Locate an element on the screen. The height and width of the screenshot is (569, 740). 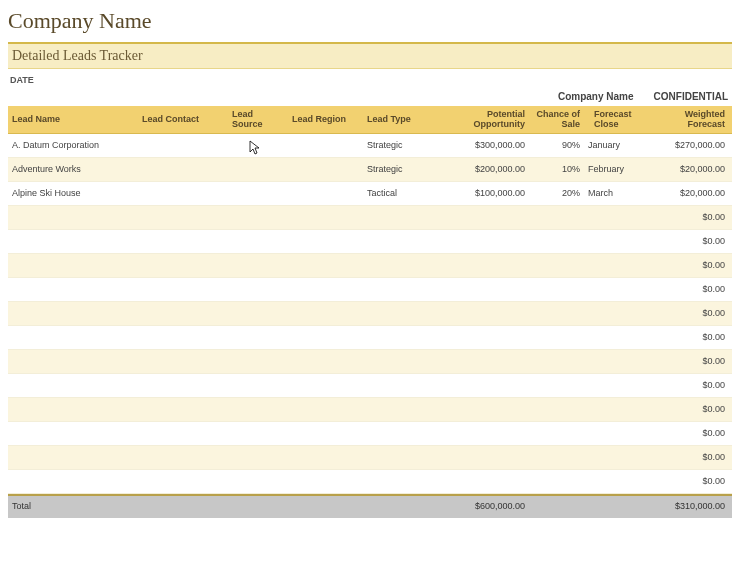
col-lead-name: Lead Name is located at coordinates (73, 120).